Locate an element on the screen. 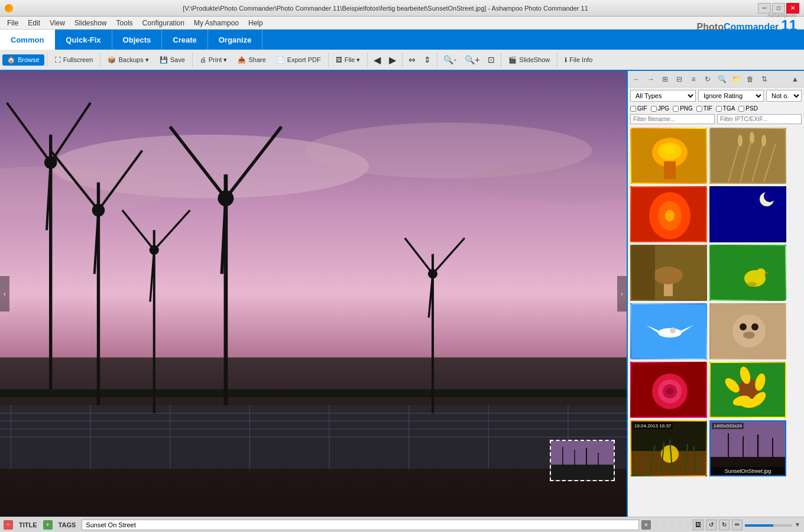 The image size is (804, 532). info-image-btn: 🖼 is located at coordinates (698, 525).